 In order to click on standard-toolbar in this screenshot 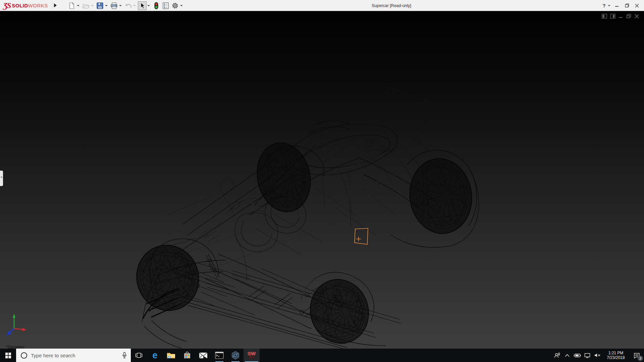, I will do `click(126, 5)`.